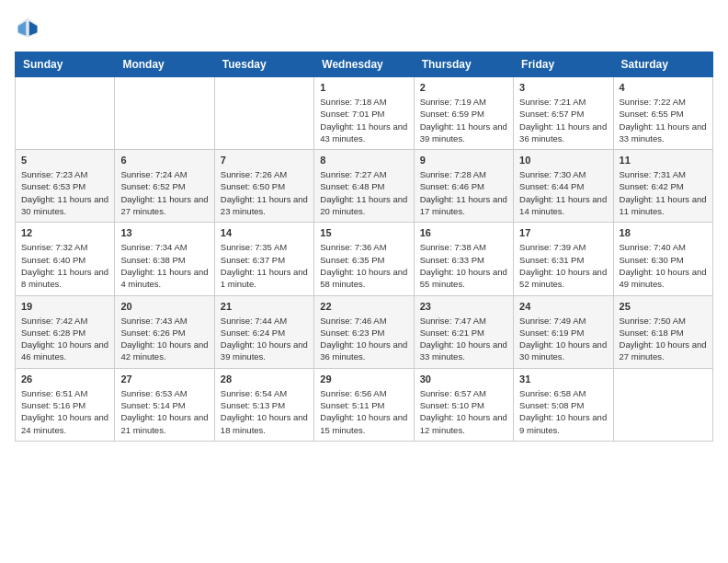  I want to click on day-info: Sunrise: 6:58 AM Sunset: 5:08 PM Dayligh…, so click(563, 412).